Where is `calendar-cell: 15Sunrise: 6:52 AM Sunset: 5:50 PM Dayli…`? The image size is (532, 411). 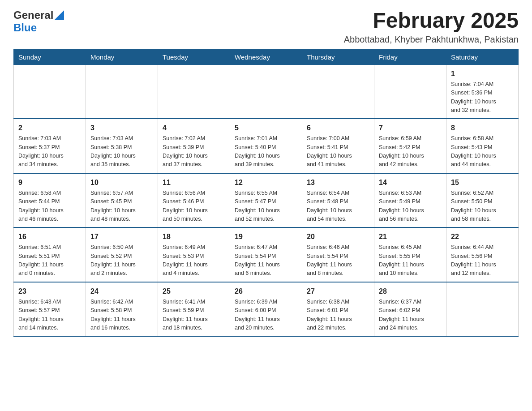
calendar-cell: 15Sunrise: 6:52 AM Sunset: 5:50 PM Dayli… is located at coordinates (483, 201).